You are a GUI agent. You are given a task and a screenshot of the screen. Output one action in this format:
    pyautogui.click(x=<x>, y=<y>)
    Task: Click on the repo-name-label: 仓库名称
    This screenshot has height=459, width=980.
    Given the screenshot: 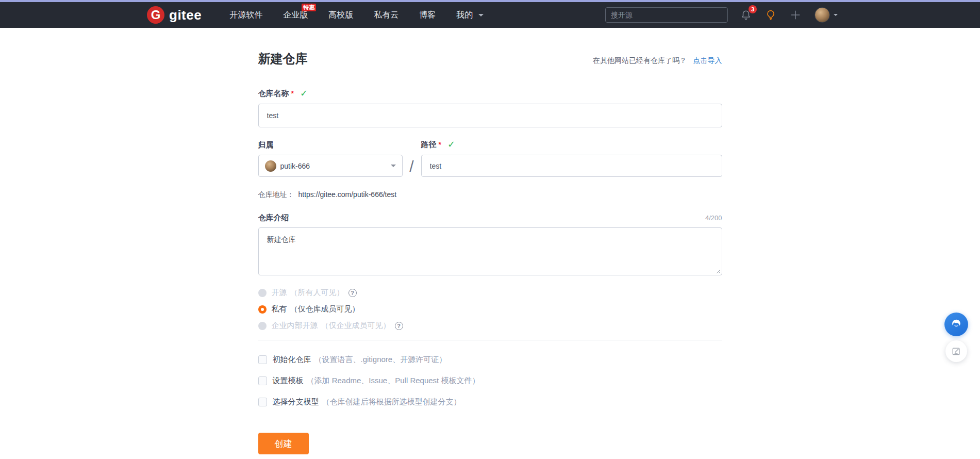 What is the action you would take?
    pyautogui.click(x=274, y=94)
    